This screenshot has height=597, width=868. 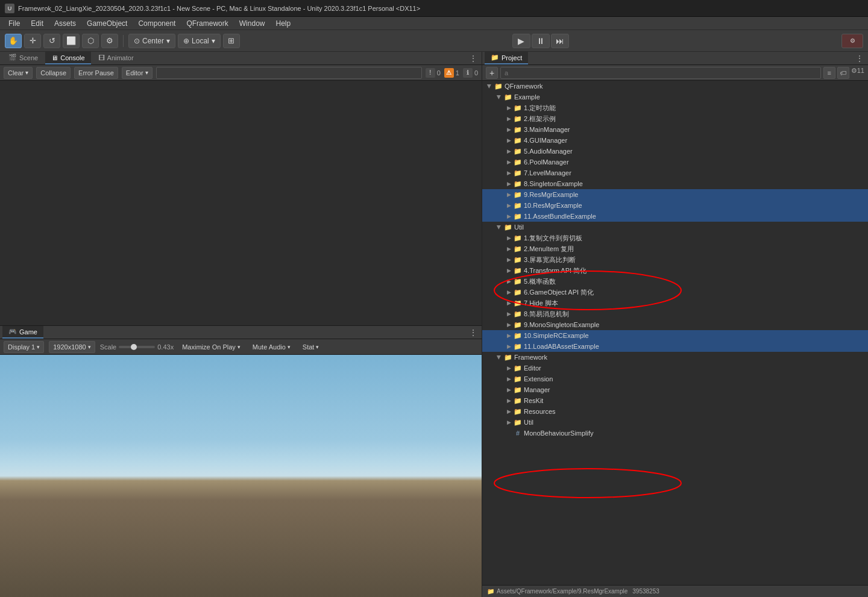 I want to click on tree-item-copy-clipboard: ▶ 📁 1.复制文件到剪切板, so click(x=675, y=238).